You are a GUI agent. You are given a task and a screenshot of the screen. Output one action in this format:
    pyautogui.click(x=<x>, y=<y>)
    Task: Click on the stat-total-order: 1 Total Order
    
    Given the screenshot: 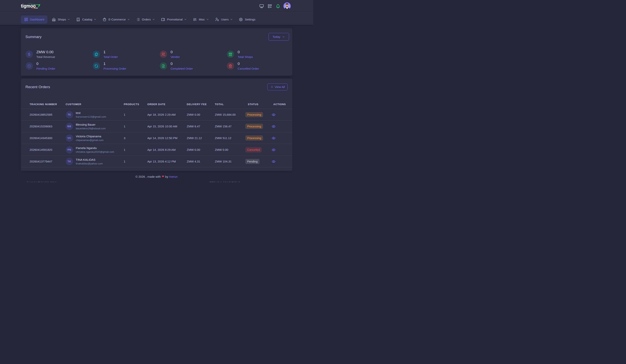 What is the action you would take?
    pyautogui.click(x=126, y=54)
    